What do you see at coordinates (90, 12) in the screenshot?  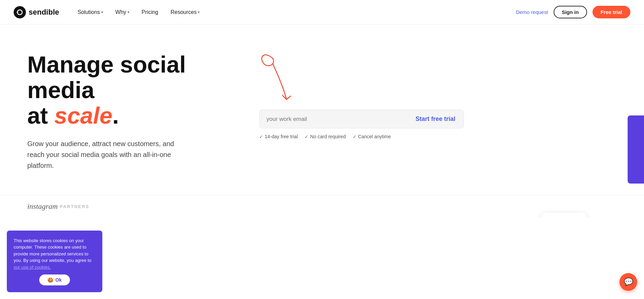 I see `nav-solutions: Solutions ▾` at bounding box center [90, 12].